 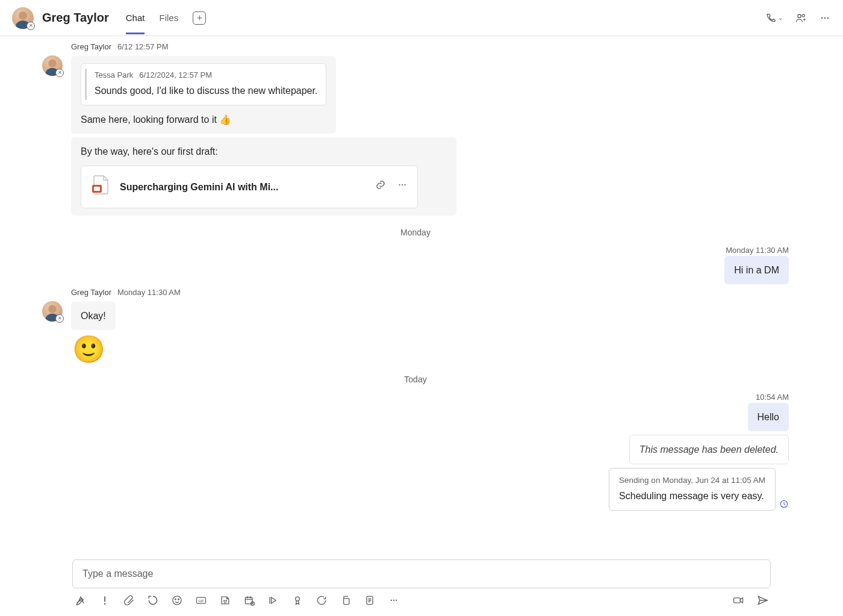 I want to click on svg-text: GIF, so click(x=201, y=601).